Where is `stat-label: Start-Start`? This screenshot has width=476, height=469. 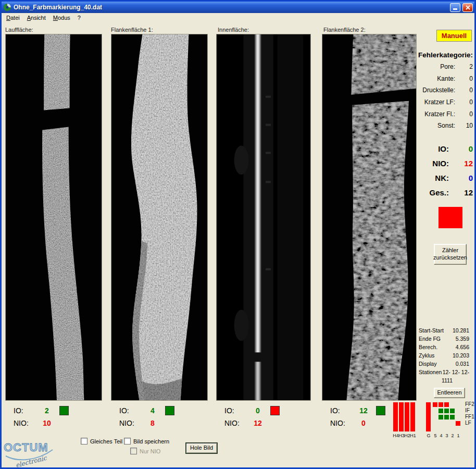 stat-label: Start-Start is located at coordinates (431, 330).